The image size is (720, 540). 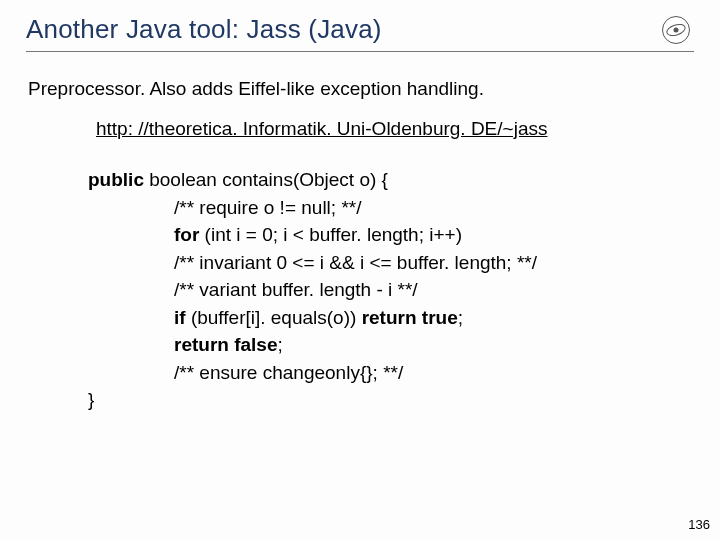 What do you see at coordinates (204, 30) in the screenshot?
I see `slide-title: Another Java tool: Jass (Java)` at bounding box center [204, 30].